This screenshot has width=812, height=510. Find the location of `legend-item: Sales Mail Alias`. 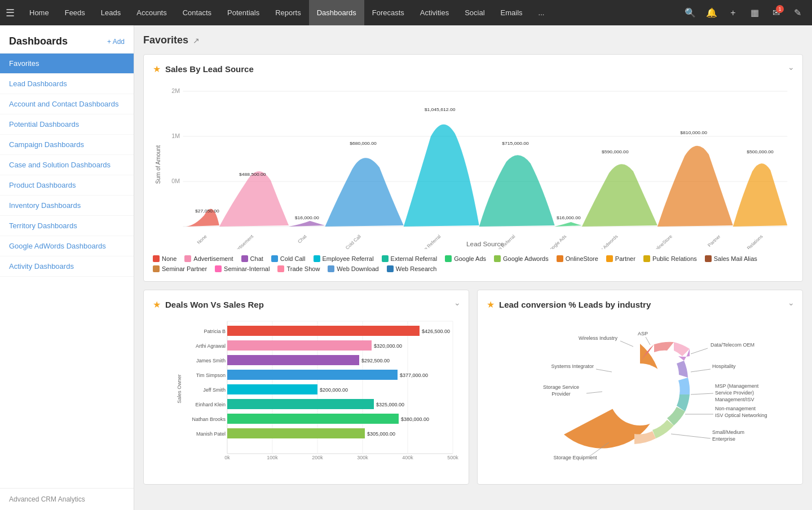

legend-item: Sales Mail Alias is located at coordinates (731, 259).